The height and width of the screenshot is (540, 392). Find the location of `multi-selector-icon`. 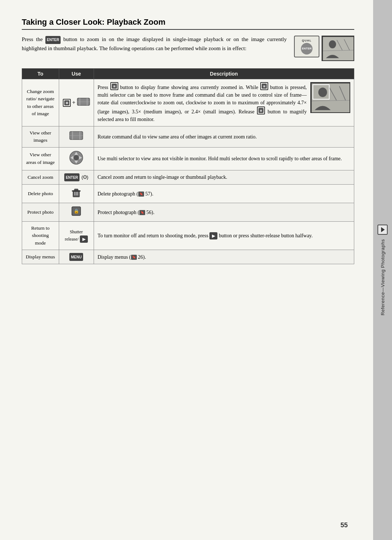

multi-selector-icon is located at coordinates (76, 164).